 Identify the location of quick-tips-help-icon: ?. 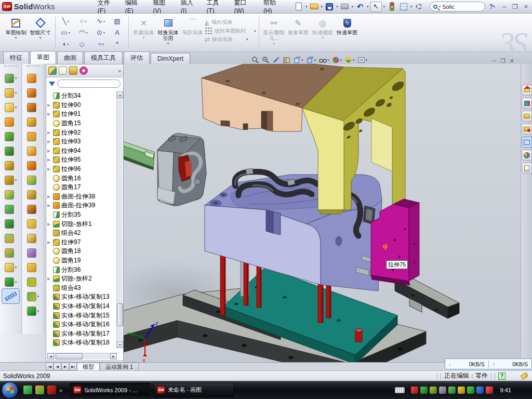
(502, 376).